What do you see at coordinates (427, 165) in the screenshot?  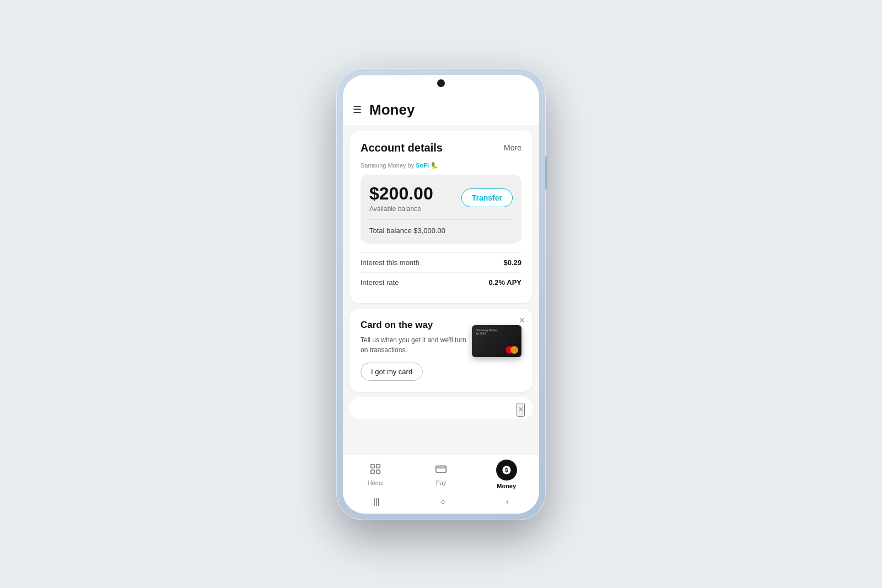 I see `sofi-brand: SoFi 🦜` at bounding box center [427, 165].